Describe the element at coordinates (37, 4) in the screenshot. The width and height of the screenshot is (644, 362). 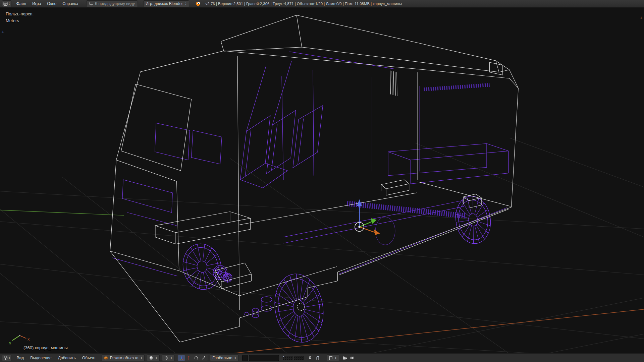
I see `menu-game: Игра` at that location.